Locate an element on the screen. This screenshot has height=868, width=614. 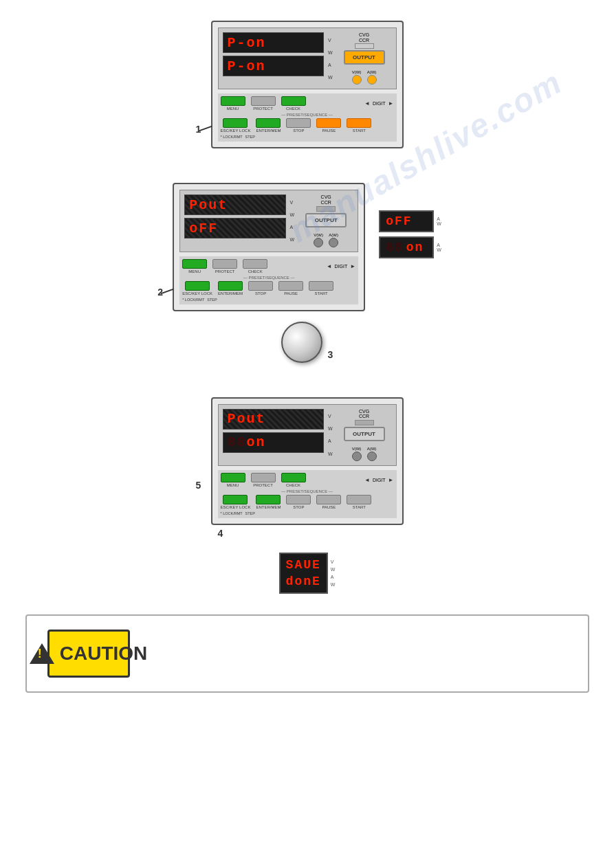
save-display-container: SAUE donE V W A W is located at coordinates (307, 573).